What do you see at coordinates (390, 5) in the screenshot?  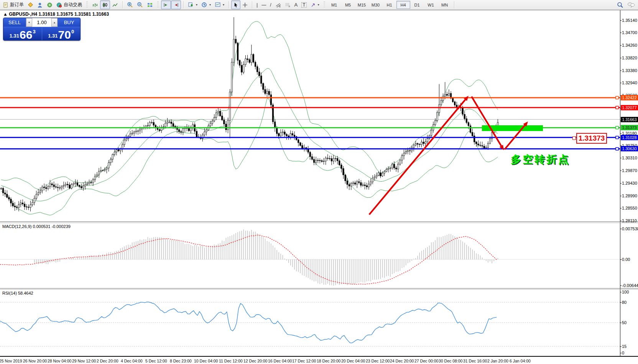 I see `timeframe-H1: H1` at bounding box center [390, 5].